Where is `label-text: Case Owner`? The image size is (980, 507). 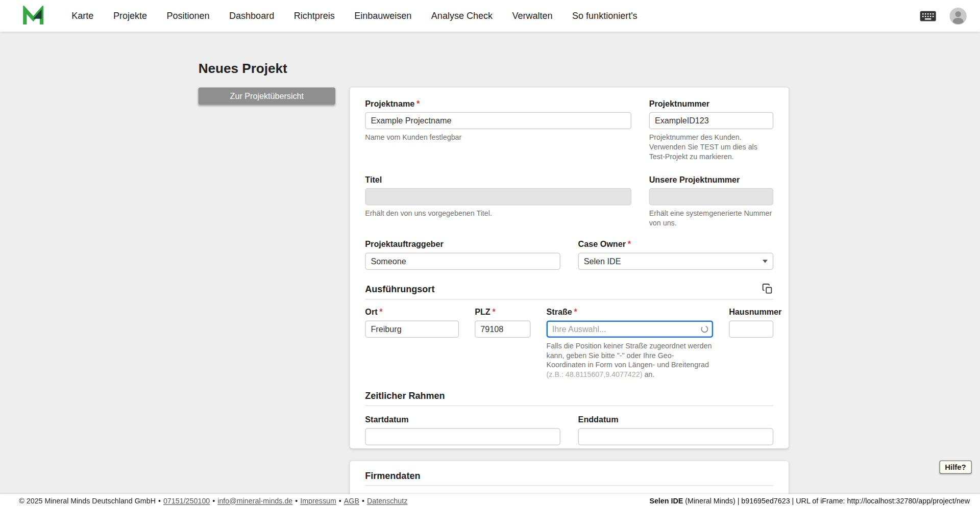 label-text: Case Owner is located at coordinates (602, 244).